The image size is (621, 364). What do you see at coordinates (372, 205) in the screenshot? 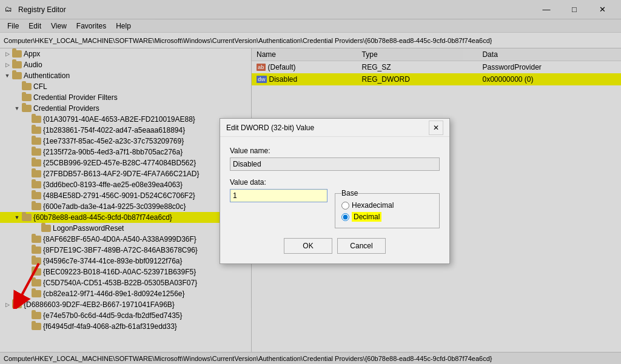
I see `hexadecimal-label: Hexadecimal` at bounding box center [372, 205].